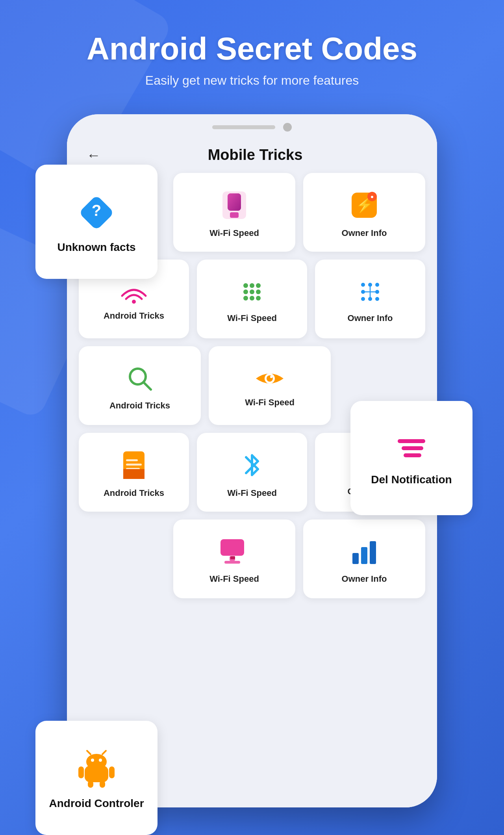  Describe the element at coordinates (270, 403) in the screenshot. I see `wifi-speed-3-label: Wi-Fi Speed` at that location.